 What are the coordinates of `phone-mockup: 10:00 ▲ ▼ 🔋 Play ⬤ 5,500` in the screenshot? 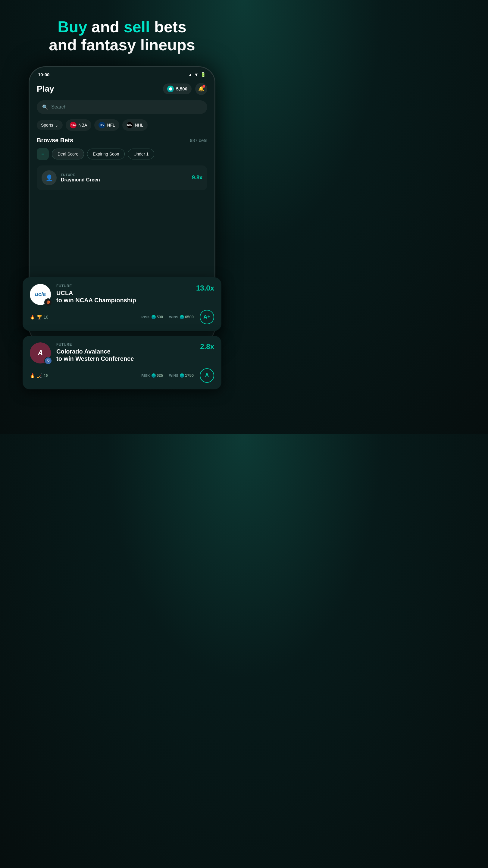 It's located at (122, 232).